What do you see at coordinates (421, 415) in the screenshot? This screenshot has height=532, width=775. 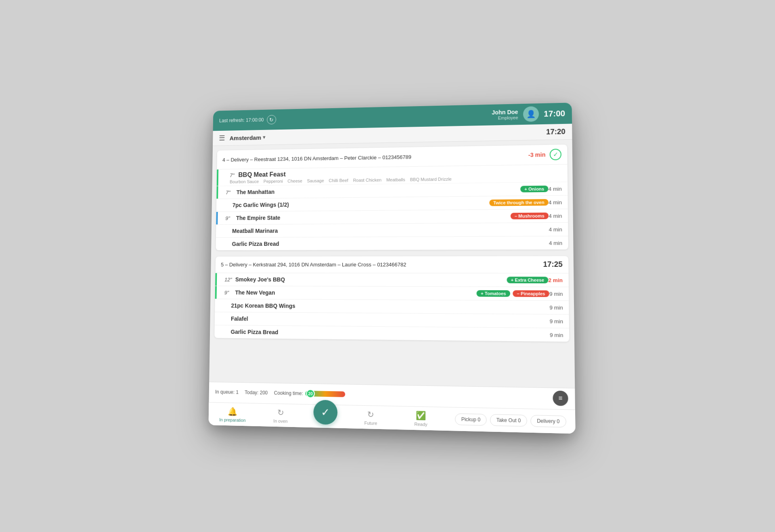 I see `ready-icon: ✅` at bounding box center [421, 415].